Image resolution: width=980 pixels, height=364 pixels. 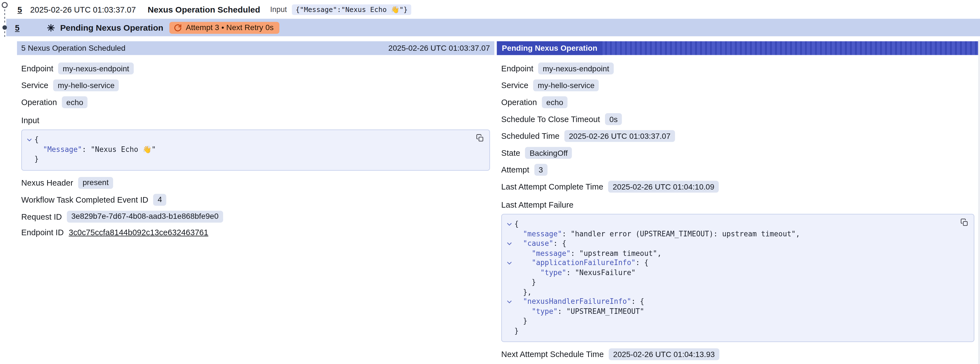 What do you see at coordinates (256, 183) in the screenshot?
I see `field-row-nexus-header: Nexus Headerpresent` at bounding box center [256, 183].